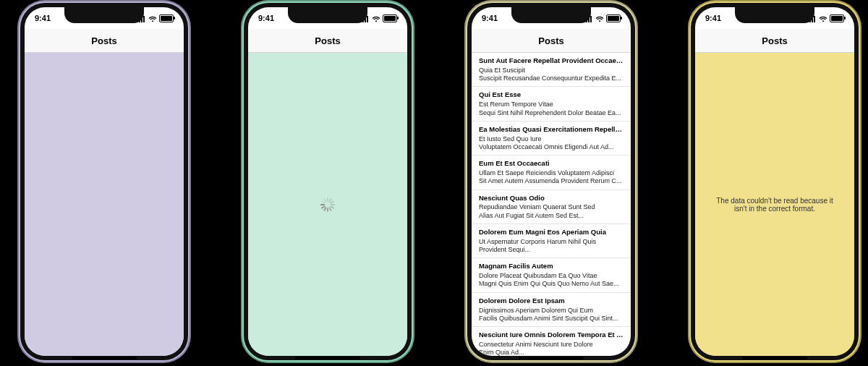 This screenshot has height=366, width=868. Describe the element at coordinates (551, 352) in the screenshot. I see `post-line2: Enim Quia Ad...` at that location.